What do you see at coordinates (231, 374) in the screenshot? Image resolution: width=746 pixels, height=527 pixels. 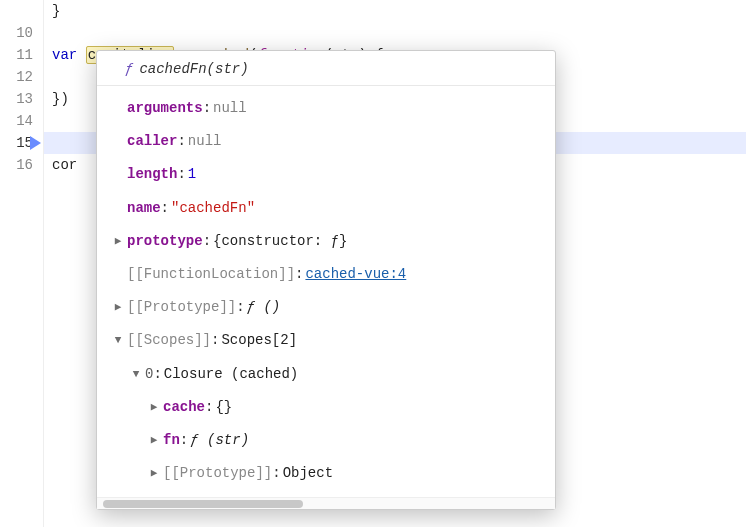 I see `property-value: Closure (cached)` at bounding box center [231, 374].